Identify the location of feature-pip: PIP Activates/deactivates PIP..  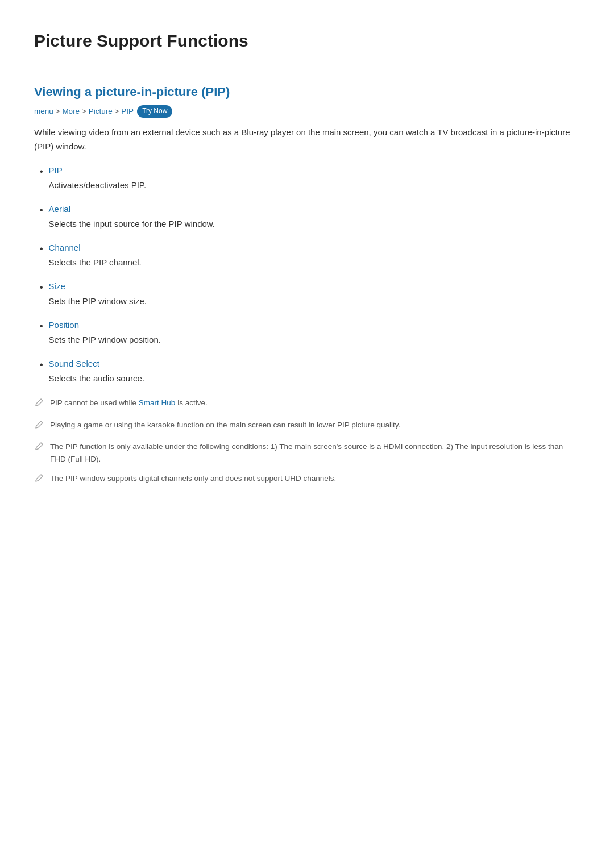
(98, 178).